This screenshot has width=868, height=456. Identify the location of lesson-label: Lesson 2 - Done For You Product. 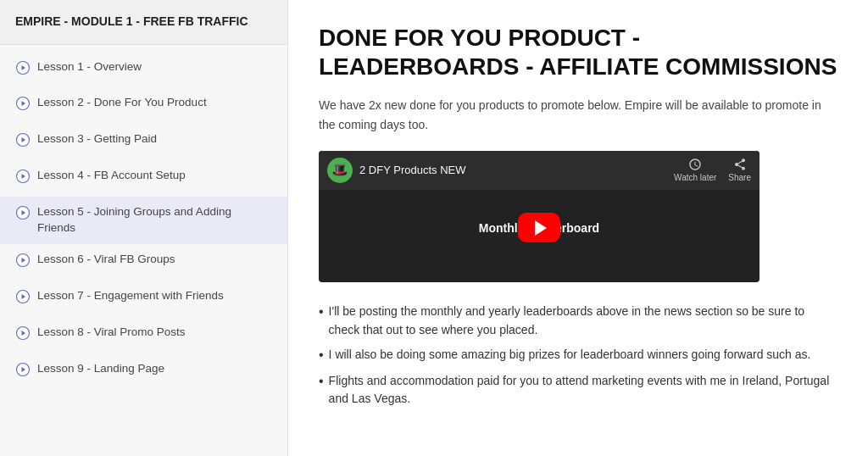
(122, 103).